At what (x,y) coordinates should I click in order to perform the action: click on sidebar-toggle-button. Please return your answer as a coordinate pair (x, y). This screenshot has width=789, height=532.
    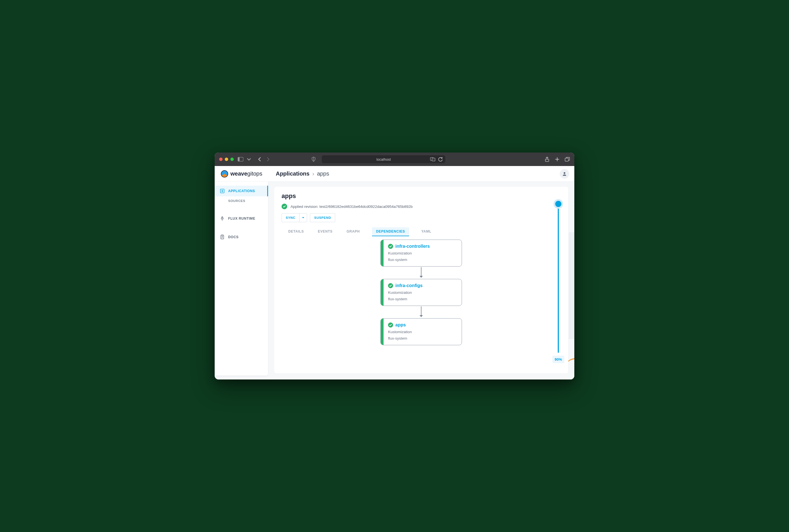
    Looking at the image, I should click on (245, 159).